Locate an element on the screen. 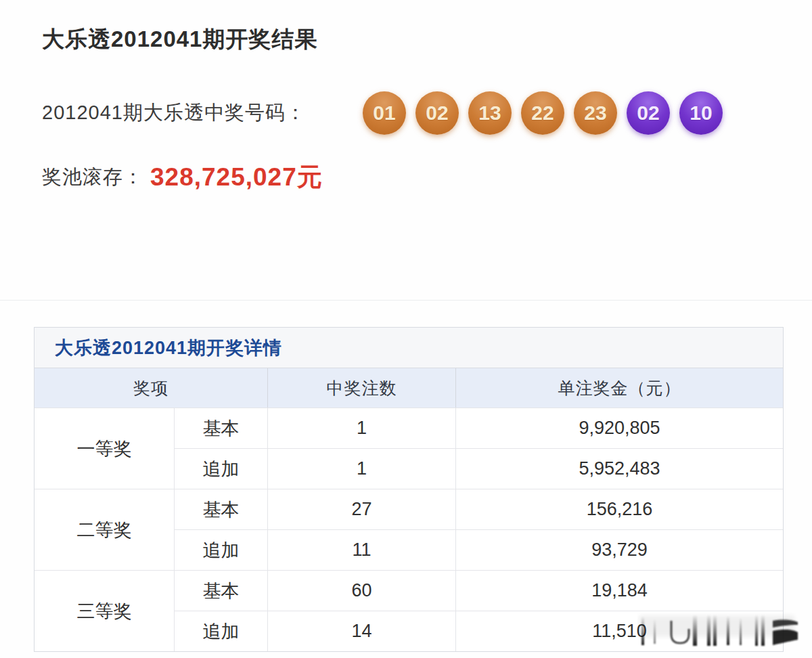  back-number-ball: 02 is located at coordinates (648, 113).